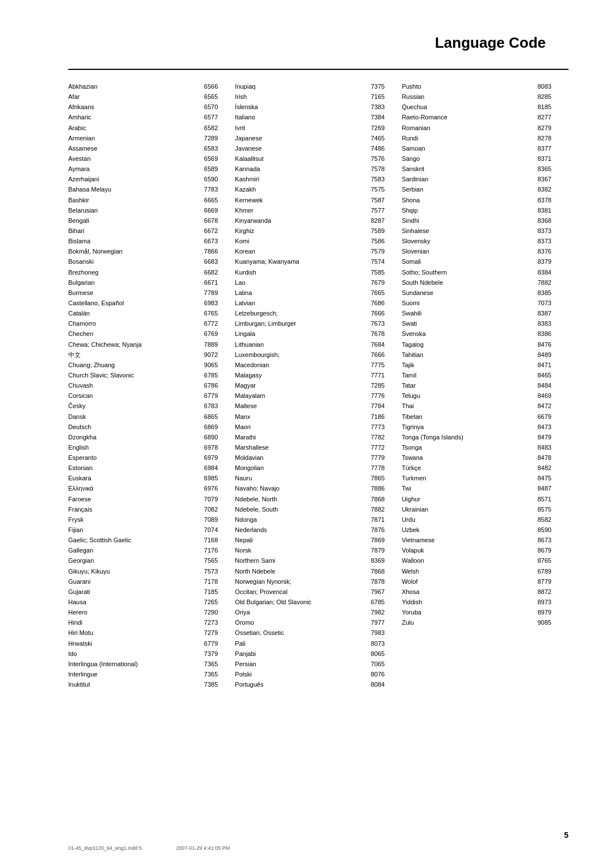 This screenshot has height=868, width=614. What do you see at coordinates (149, 148) in the screenshot?
I see `list-item: Assamese6583` at bounding box center [149, 148].